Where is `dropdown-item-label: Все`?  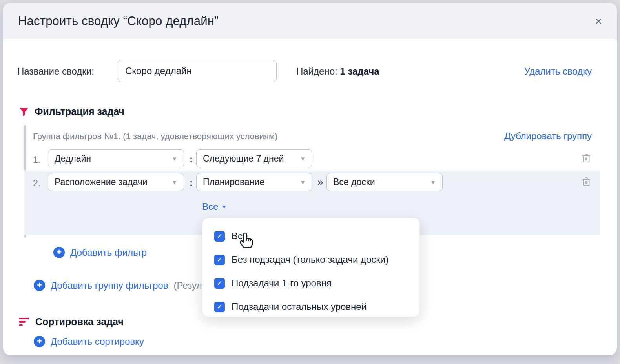 dropdown-item-label: Все is located at coordinates (239, 236).